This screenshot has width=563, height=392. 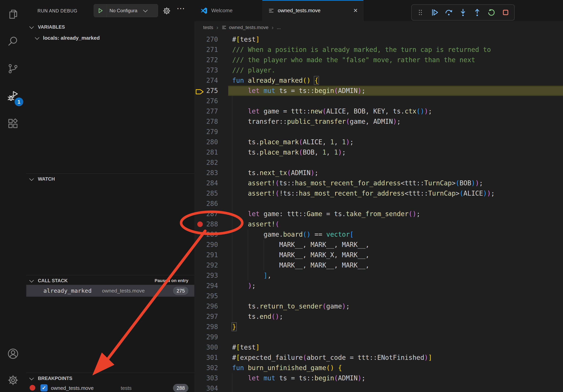 I want to click on line-number: 273, so click(x=206, y=70).